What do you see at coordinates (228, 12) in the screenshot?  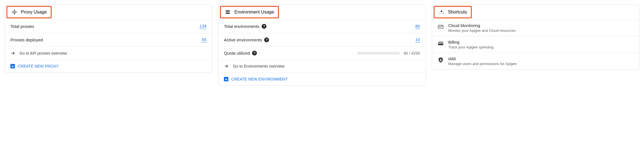 I see `environment-icon` at bounding box center [228, 12].